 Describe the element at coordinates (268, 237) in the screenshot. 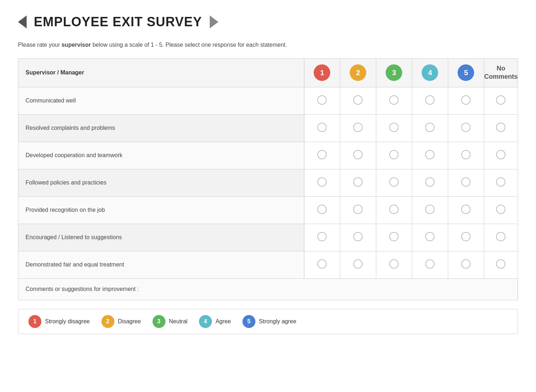

I see `table-row: Encouraged / Listened to suggestions` at that location.